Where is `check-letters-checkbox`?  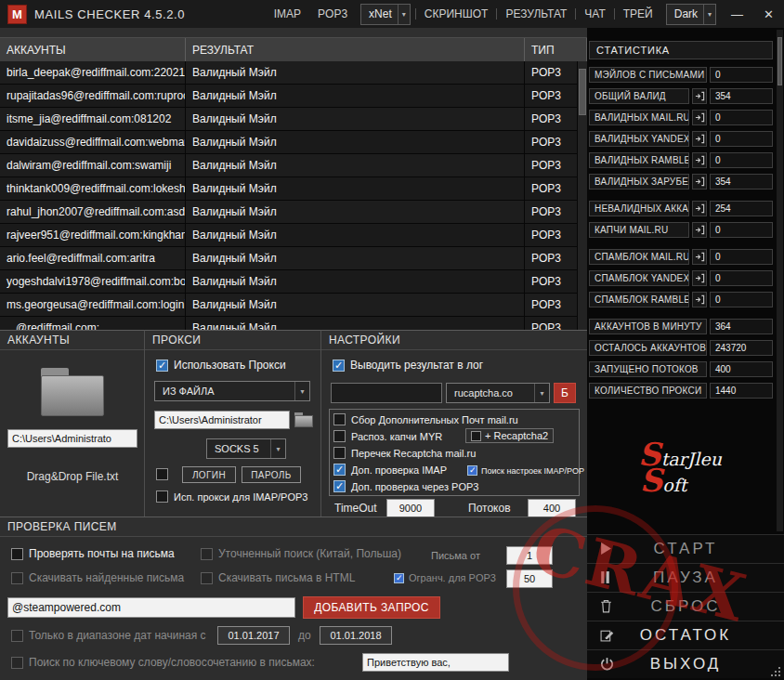
check-letters-checkbox is located at coordinates (17, 554).